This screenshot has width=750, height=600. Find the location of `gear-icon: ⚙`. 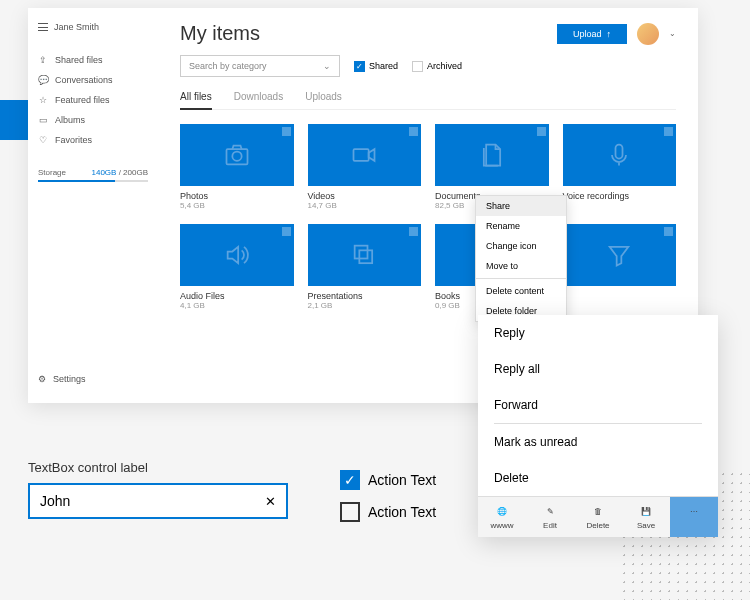

gear-icon: ⚙ is located at coordinates (42, 379).